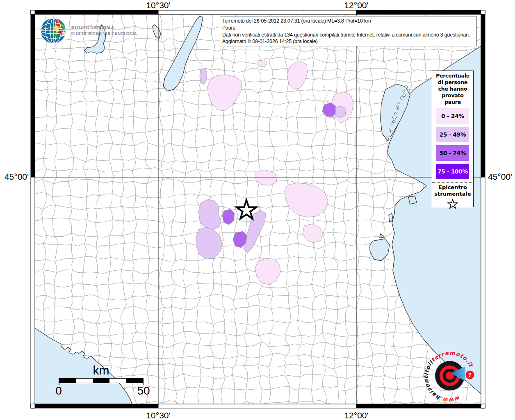 This screenshot has width=515, height=420. I want to click on epicenter-star-icon, so click(453, 204).